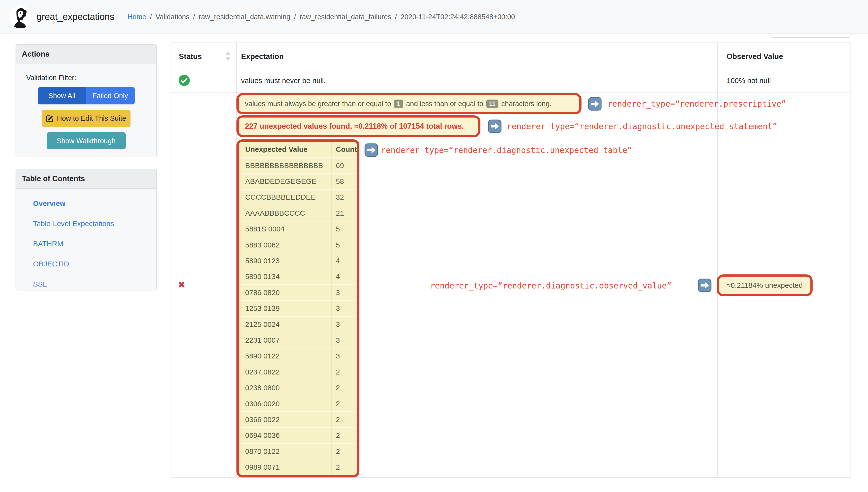  Describe the element at coordinates (262, 57) in the screenshot. I see `expectation-column-header: Expectation` at that location.